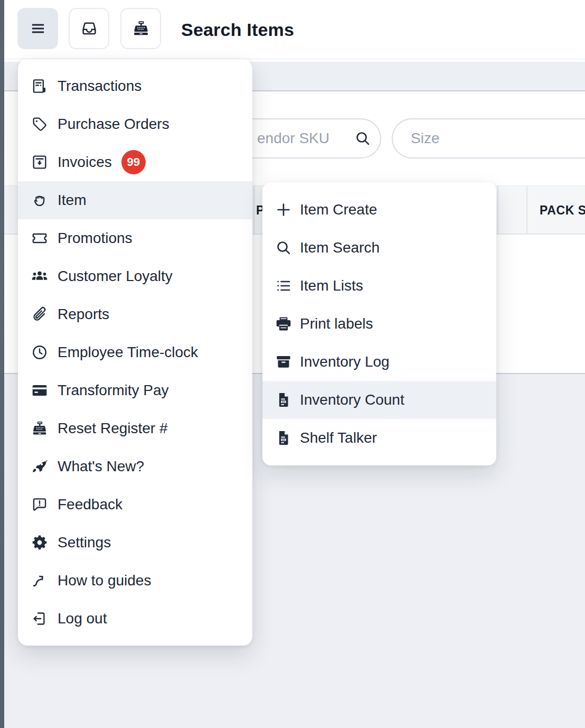  I want to click on submenu-item-print-labels: Print labels, so click(379, 324).